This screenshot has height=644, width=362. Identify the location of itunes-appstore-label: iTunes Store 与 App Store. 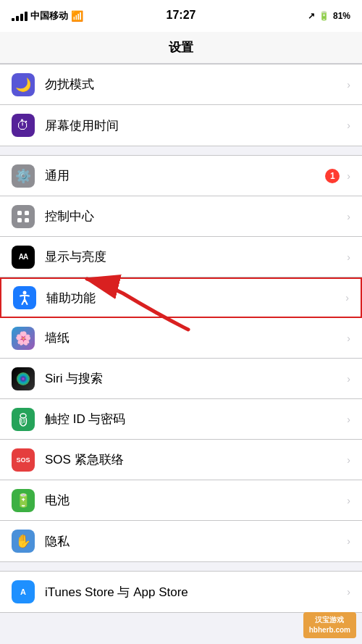
(194, 593).